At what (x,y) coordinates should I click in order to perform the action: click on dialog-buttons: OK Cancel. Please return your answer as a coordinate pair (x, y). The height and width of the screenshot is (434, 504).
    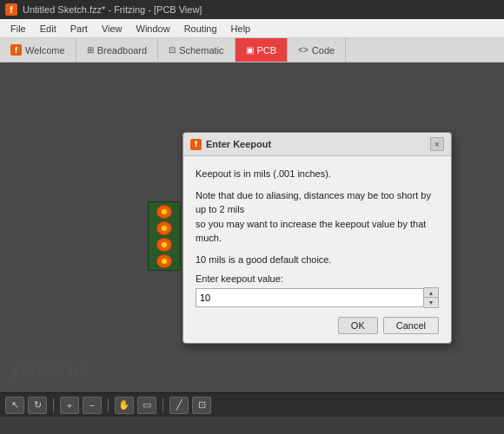
    Looking at the image, I should click on (317, 326).